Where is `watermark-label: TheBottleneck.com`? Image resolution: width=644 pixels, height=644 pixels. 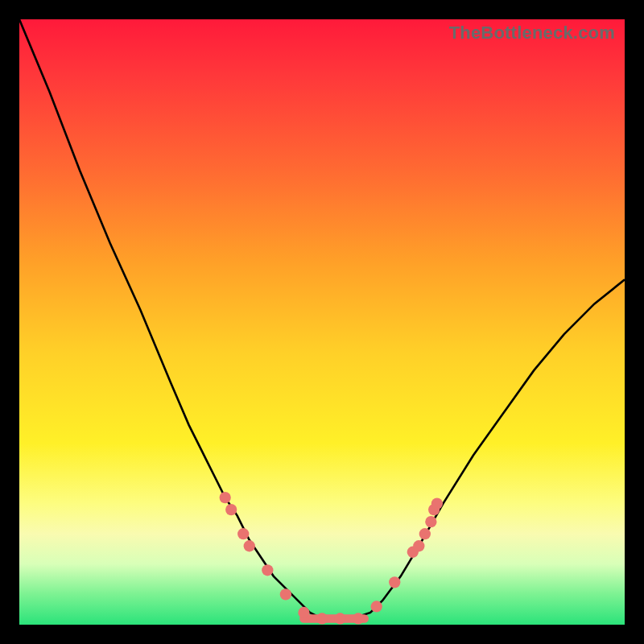 watermark-label: TheBottleneck.com is located at coordinates (532, 33).